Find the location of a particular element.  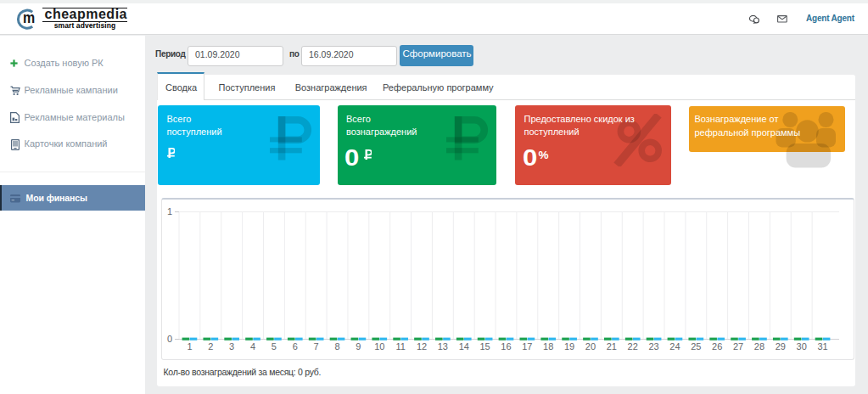

svg-text: 27 is located at coordinates (738, 346).